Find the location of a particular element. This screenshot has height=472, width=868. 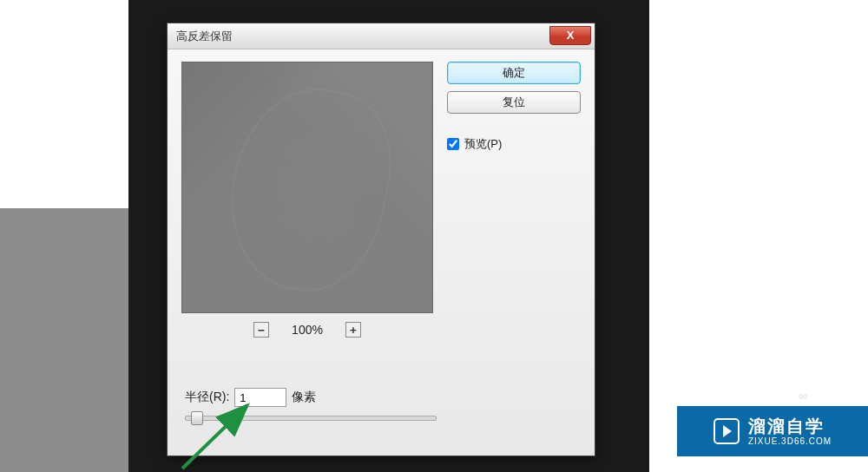

watermark-sub-label: ZIXUE.3D66.COM is located at coordinates (790, 442).